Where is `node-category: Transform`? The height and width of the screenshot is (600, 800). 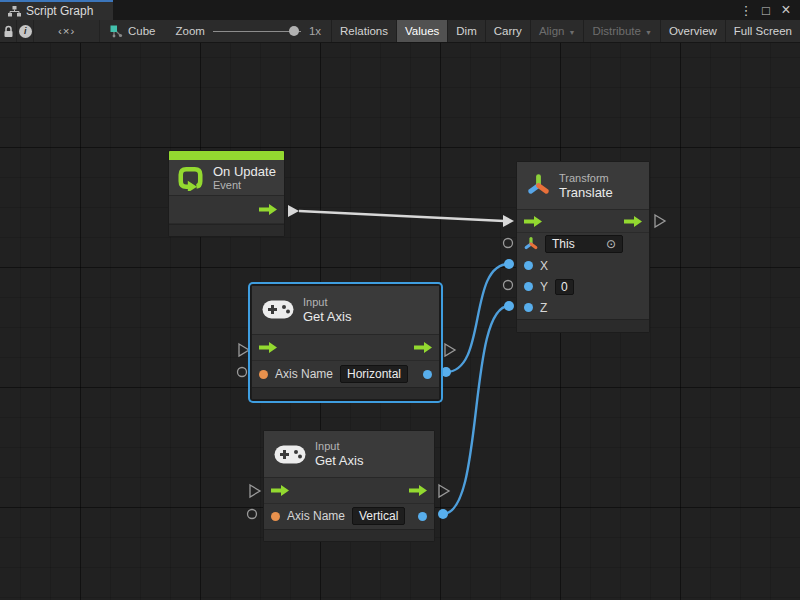 node-category: Transform is located at coordinates (586, 178).